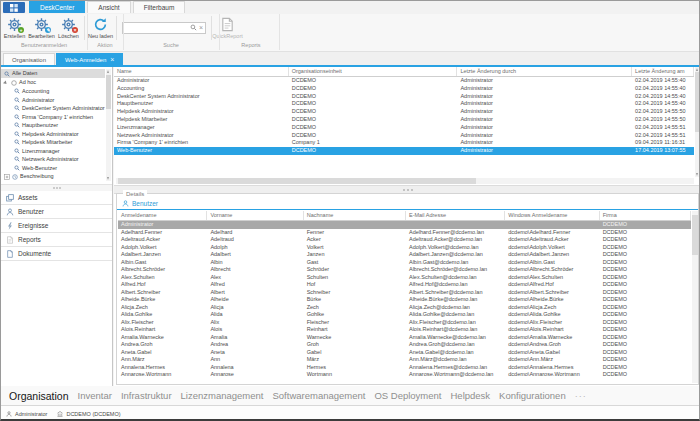  I want to click on nav-item-inventar: Inventar, so click(95, 396).